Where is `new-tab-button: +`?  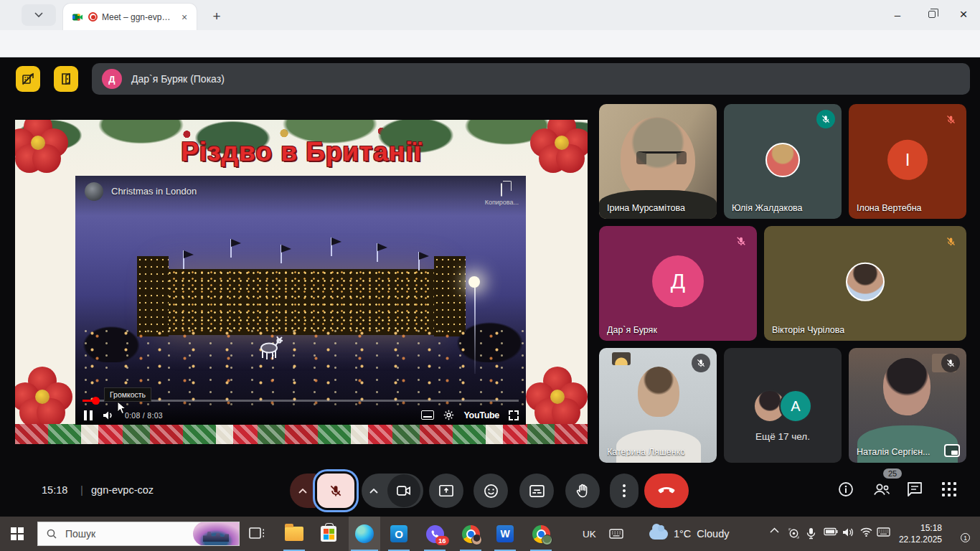
new-tab-button: + is located at coordinates (217, 17).